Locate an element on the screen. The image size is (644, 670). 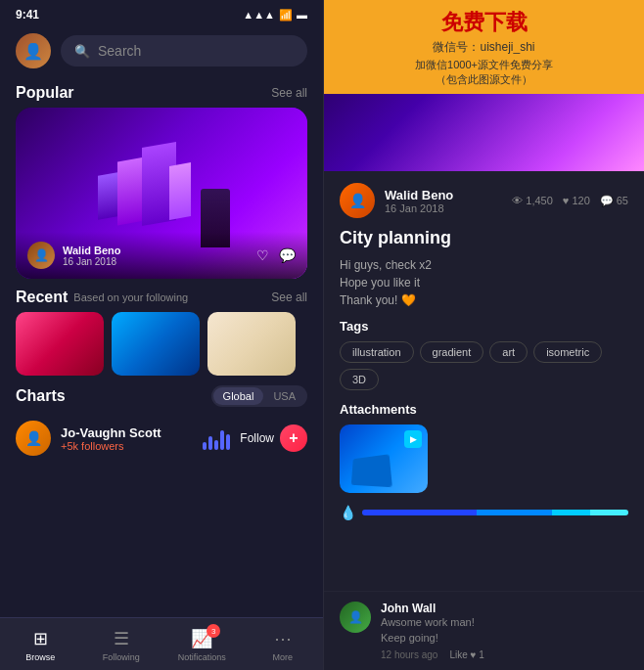
popular-header: Popular See all is located at coordinates (161, 92).